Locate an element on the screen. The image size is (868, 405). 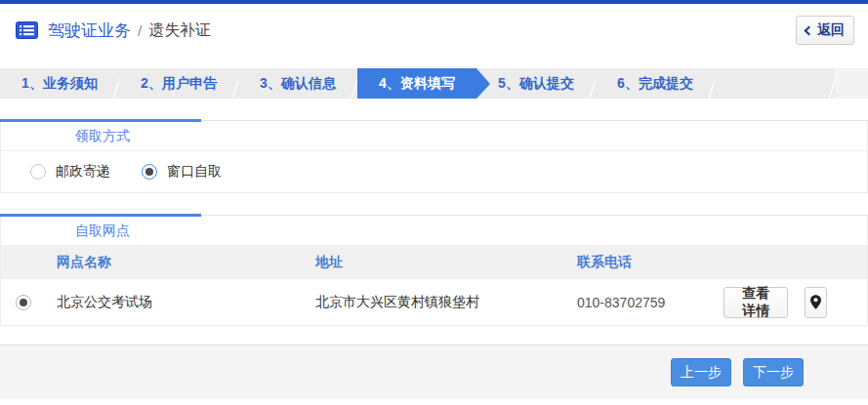
license-list-icon is located at coordinates (27, 30).